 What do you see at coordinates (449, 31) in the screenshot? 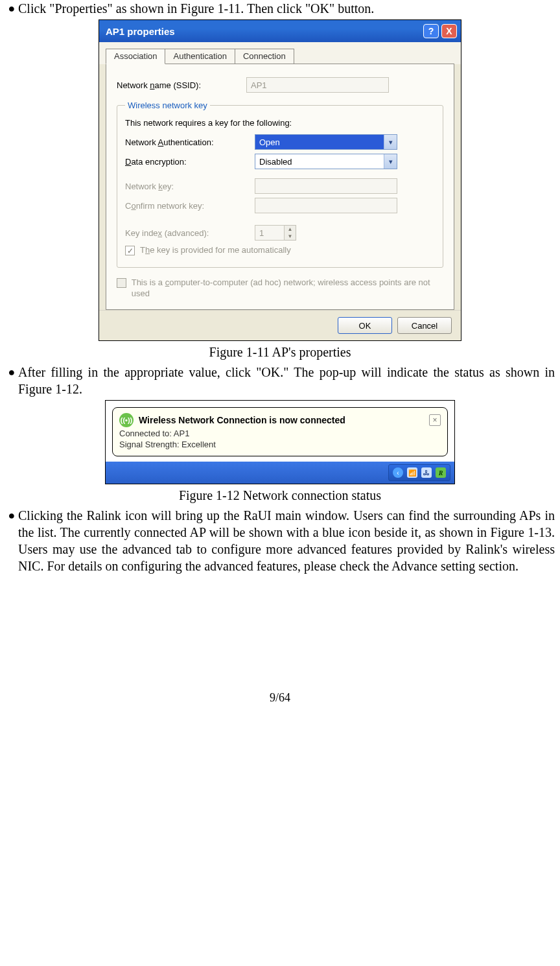
I see `close-button: X` at bounding box center [449, 31].